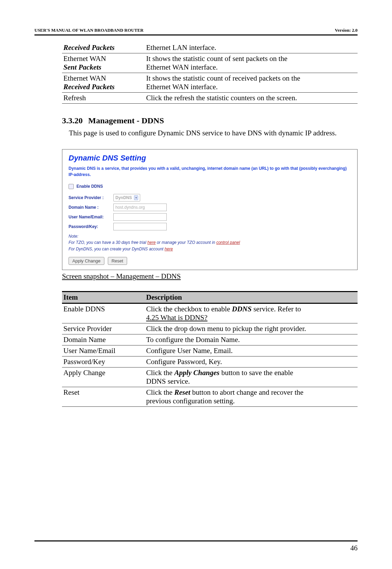  Describe the element at coordinates (103, 98) in the screenshot. I see `table-item: Refresh` at that location.